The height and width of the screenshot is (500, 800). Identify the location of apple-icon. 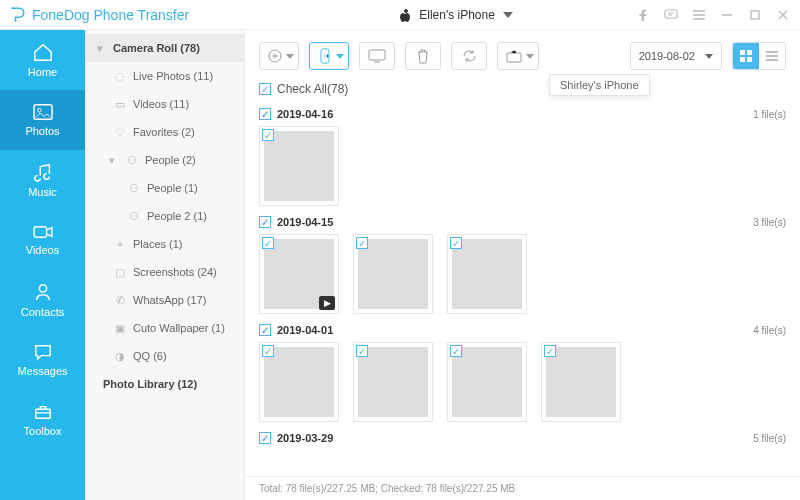
(405, 15).